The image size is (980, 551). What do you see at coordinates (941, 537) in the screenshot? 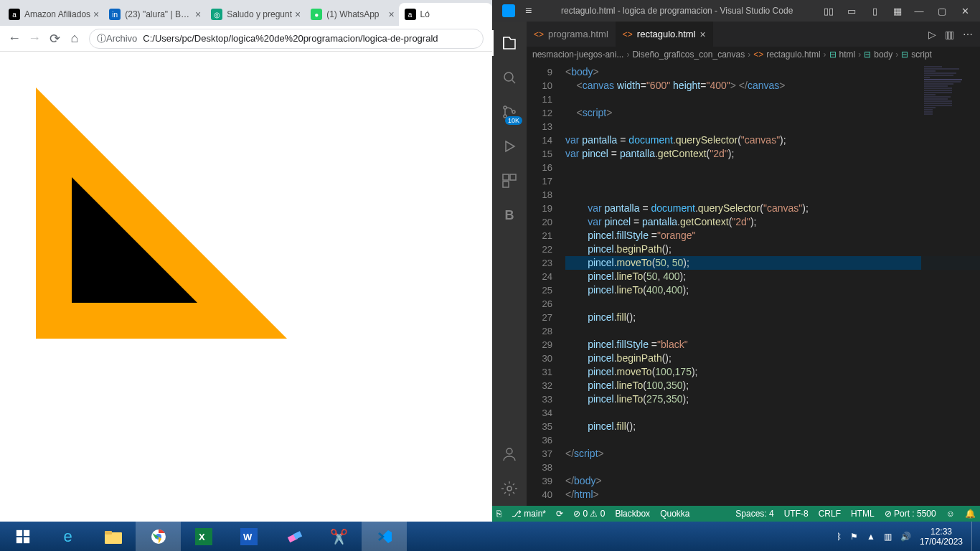
I see `taskbar-clock: 12:33 17/04/2023` at bounding box center [941, 537].